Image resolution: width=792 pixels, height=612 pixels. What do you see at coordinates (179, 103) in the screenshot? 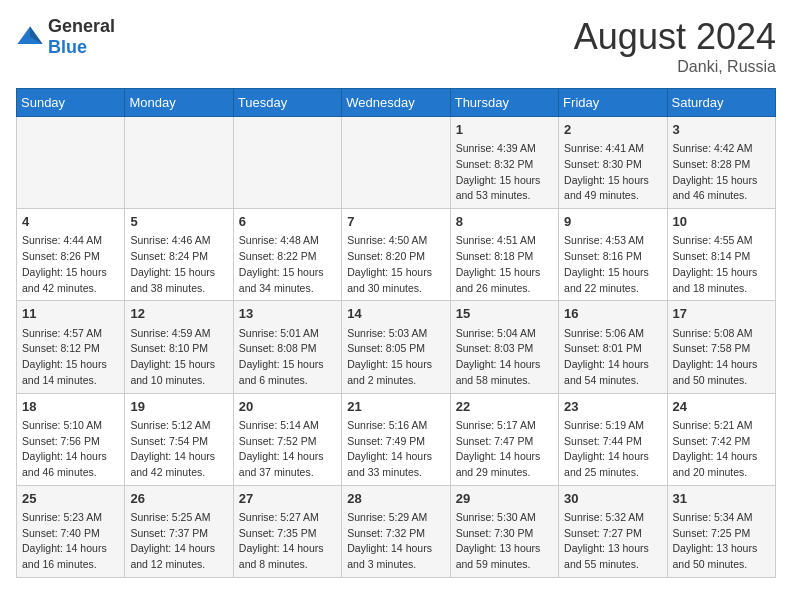
I see `calendar-day-header: Monday` at bounding box center [179, 103].